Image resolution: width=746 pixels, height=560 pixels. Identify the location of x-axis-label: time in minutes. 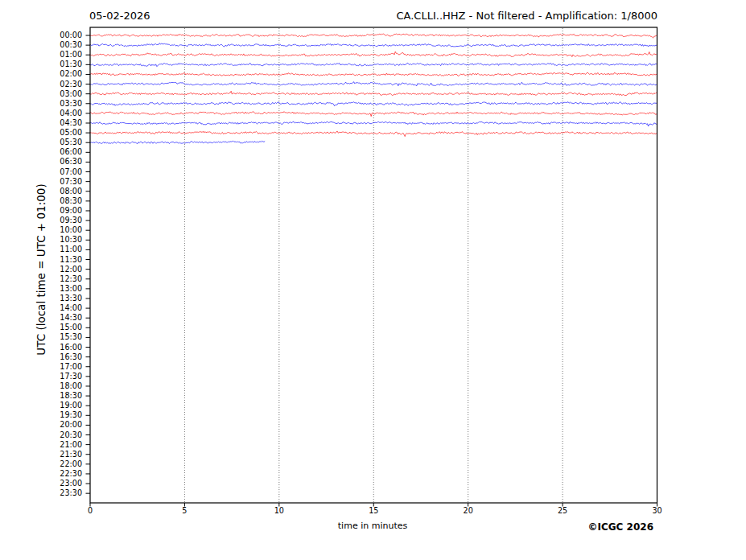
(373, 526).